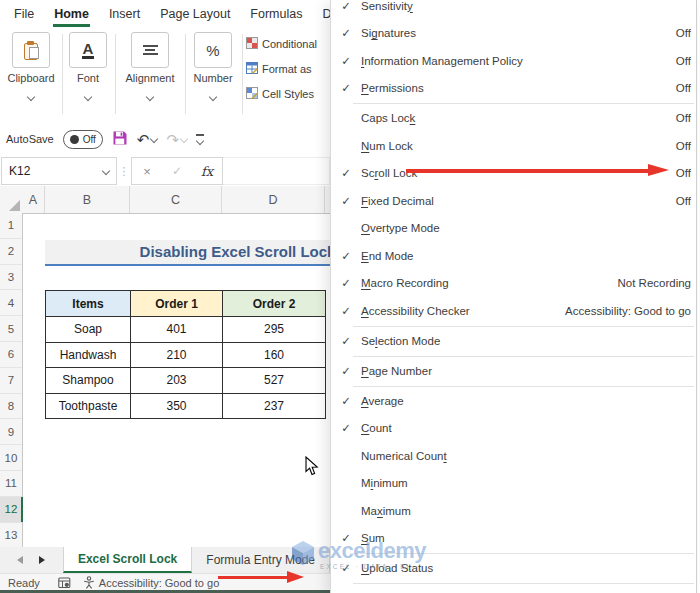  I want to click on ribbon-tab-data: Data, so click(321, 14).